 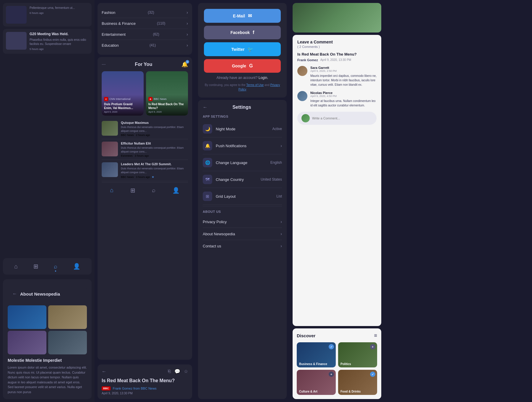 What do you see at coordinates (145, 34) in the screenshot?
I see `category-item-entertainment: Entertainment (62) ›` at bounding box center [145, 34].